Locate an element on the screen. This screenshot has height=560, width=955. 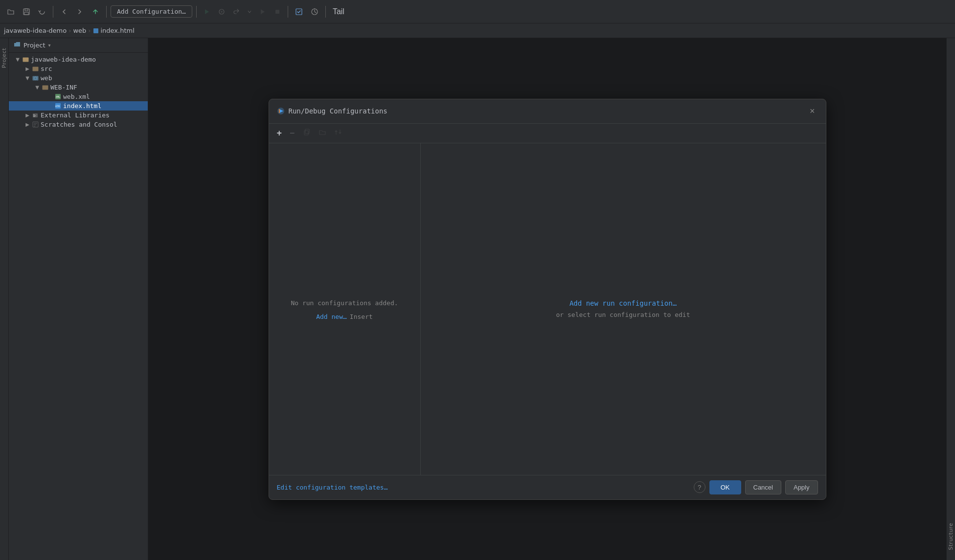
remove-config-tool-button: − is located at coordinates (293, 133).